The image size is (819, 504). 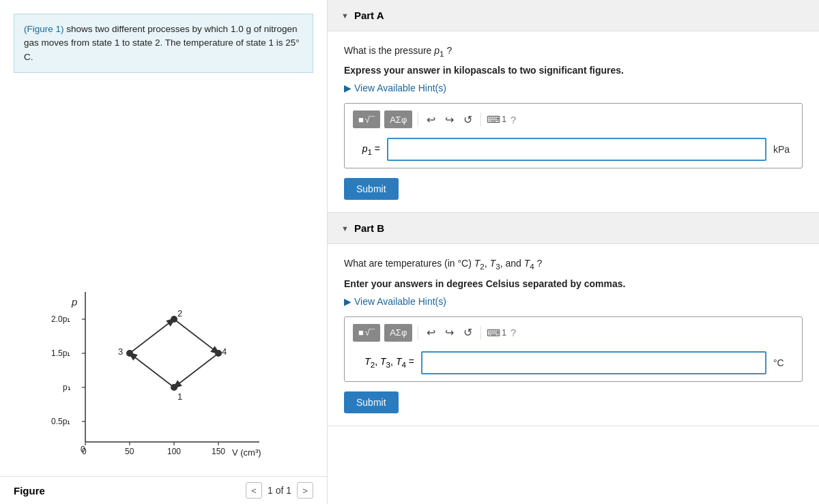 I want to click on part-b-help-button: ?, so click(x=513, y=333).